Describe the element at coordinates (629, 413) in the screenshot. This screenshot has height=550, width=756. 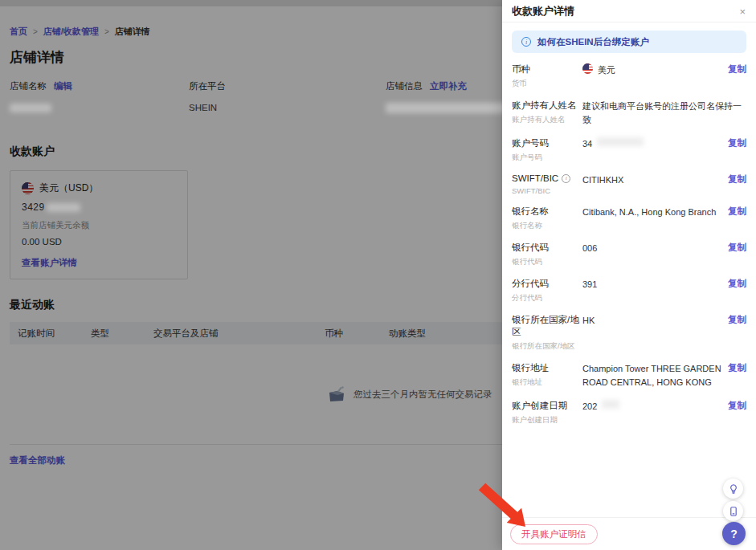
I see `account-field-row: 账户创建日期账户创建日期202复制` at that location.